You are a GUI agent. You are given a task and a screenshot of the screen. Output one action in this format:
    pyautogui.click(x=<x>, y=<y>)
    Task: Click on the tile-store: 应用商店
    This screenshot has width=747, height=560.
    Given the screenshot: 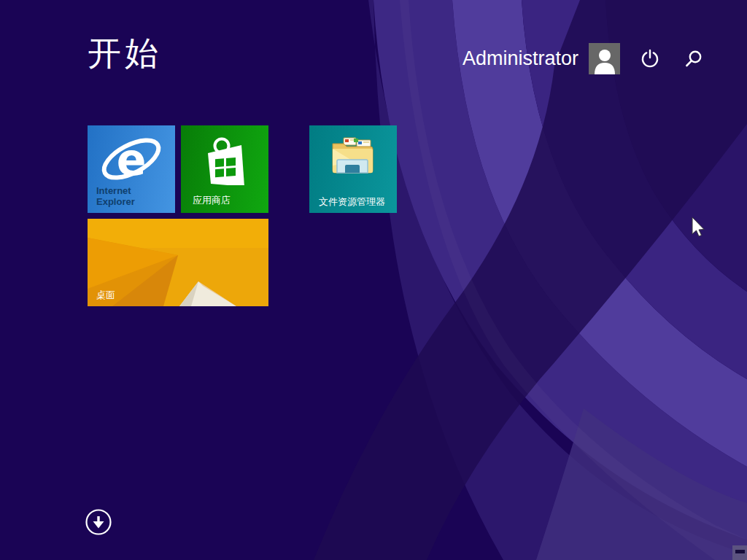 What is the action you would take?
    pyautogui.click(x=225, y=169)
    